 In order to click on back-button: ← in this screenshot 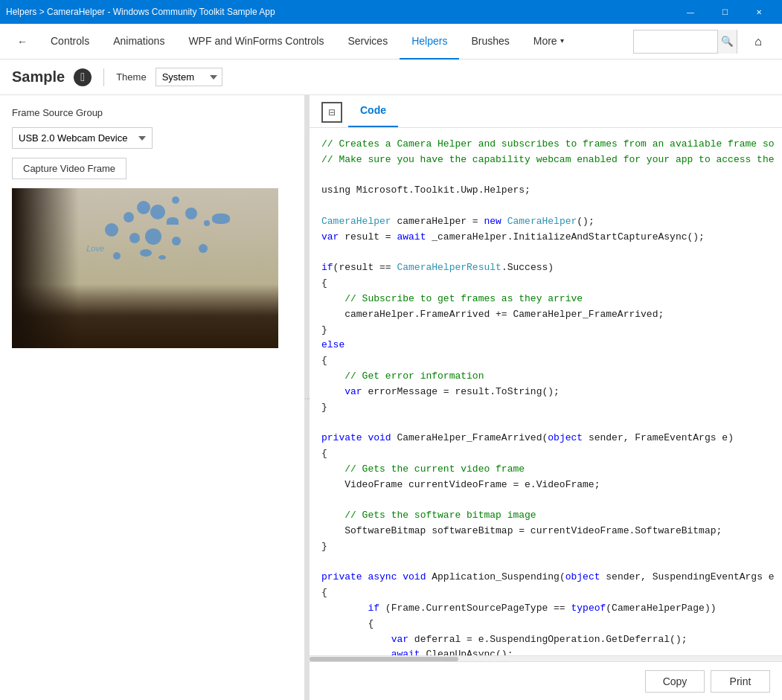, I will do `click(22, 42)`.